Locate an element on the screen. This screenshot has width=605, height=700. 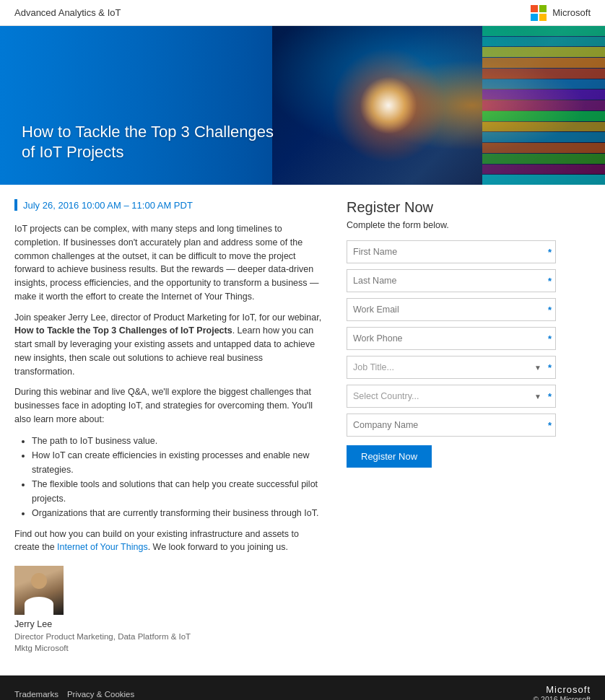
ms-logo-red is located at coordinates (534, 9).